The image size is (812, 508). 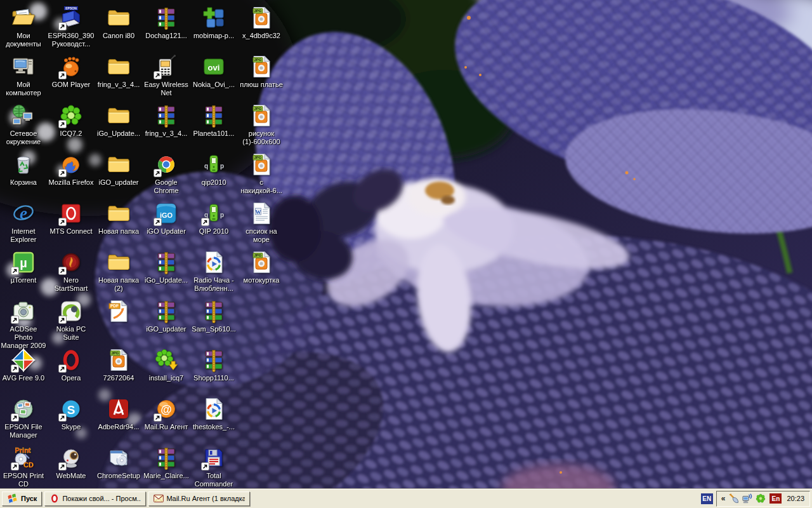 What do you see at coordinates (166, 281) in the screenshot?
I see `desktop-icon-label: iGo_Update...` at bounding box center [166, 281].